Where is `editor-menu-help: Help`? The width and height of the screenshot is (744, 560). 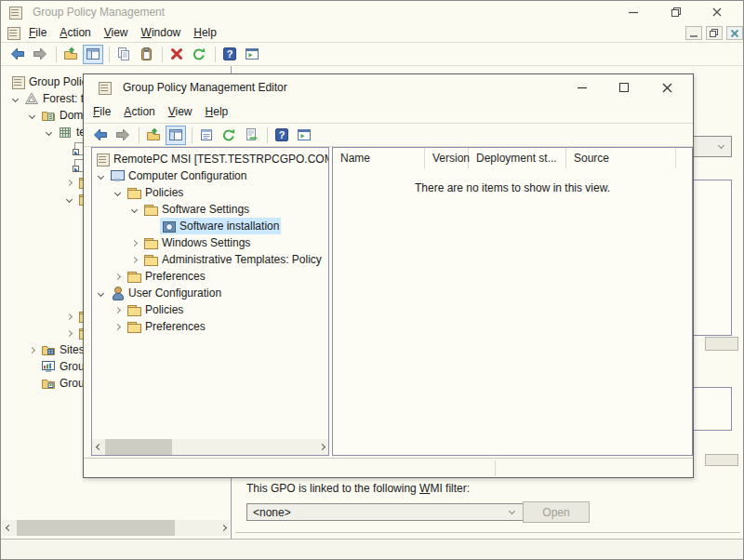
editor-menu-help: Help is located at coordinates (218, 112).